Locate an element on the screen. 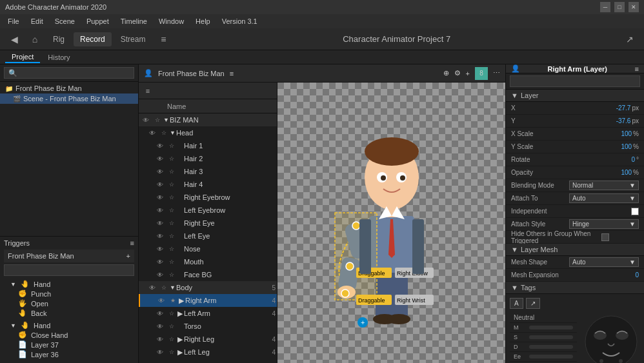 The height and width of the screenshot is (363, 644). pin-elbow is located at coordinates (350, 266).